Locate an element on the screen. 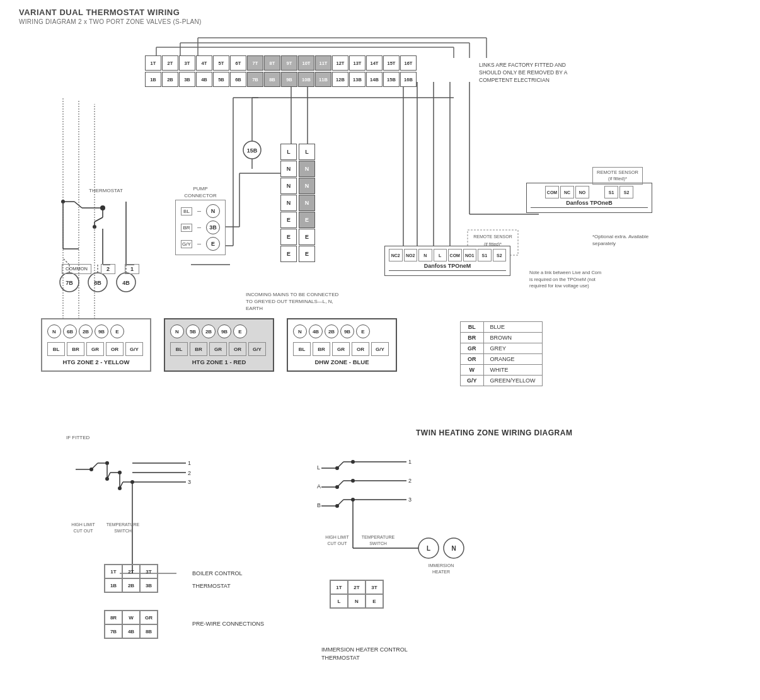  lne-E2-right: E is located at coordinates (307, 237).